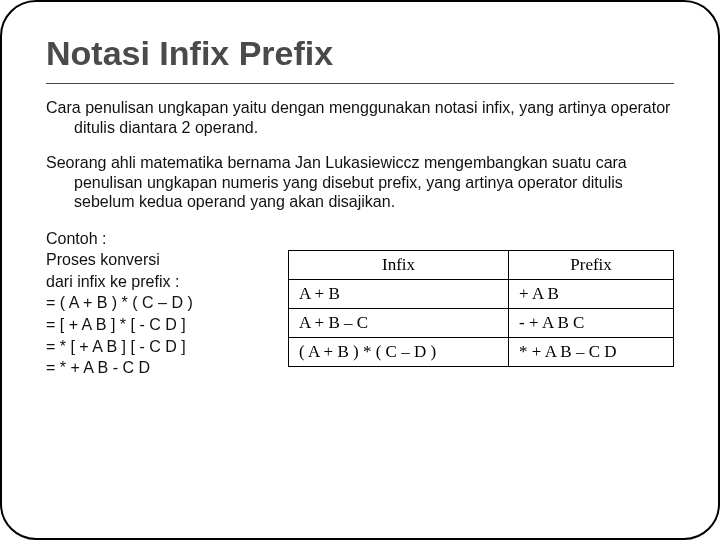  What do you see at coordinates (360, 118) in the screenshot?
I see `paragraph-infix: Cara penulisan ungkapan yaitu dengan men…` at bounding box center [360, 118].